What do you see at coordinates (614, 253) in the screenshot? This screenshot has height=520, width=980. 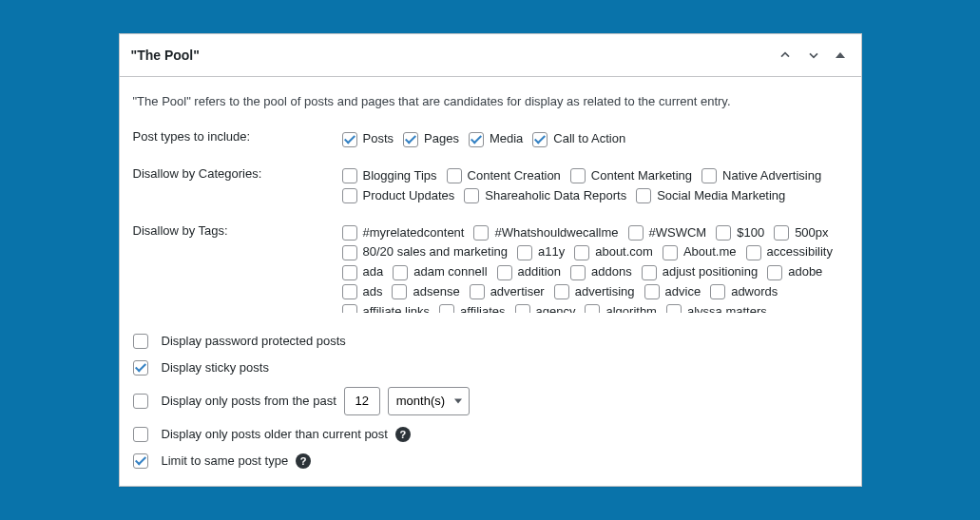 I see `tag-item: about.com` at bounding box center [614, 253].